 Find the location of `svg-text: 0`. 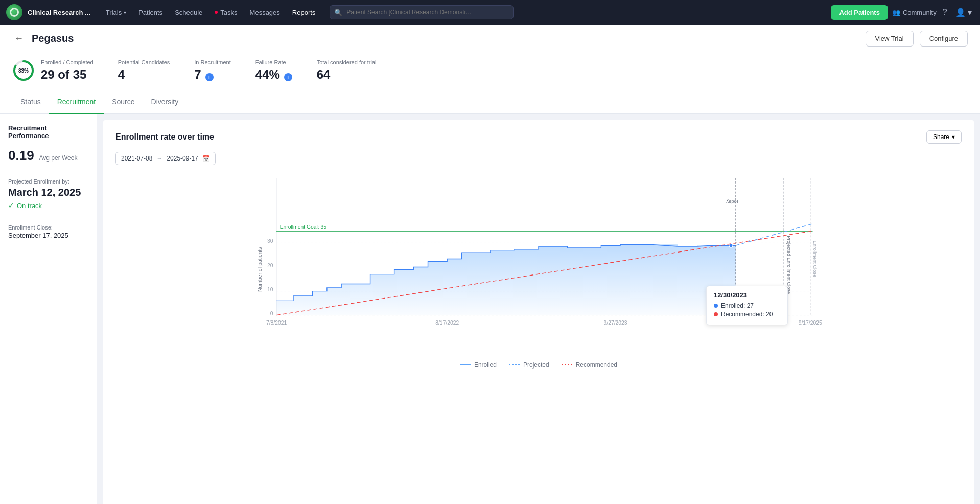

svg-text: 0 is located at coordinates (272, 314).